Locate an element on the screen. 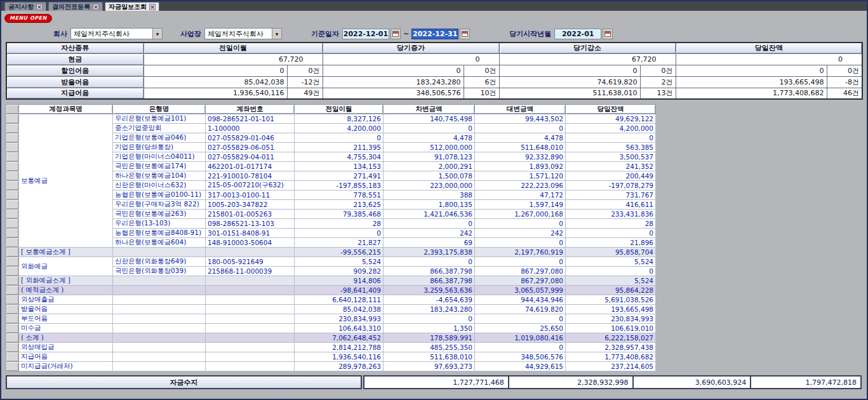  account-number-cell: 027-055829-06-051 is located at coordinates (250, 147).